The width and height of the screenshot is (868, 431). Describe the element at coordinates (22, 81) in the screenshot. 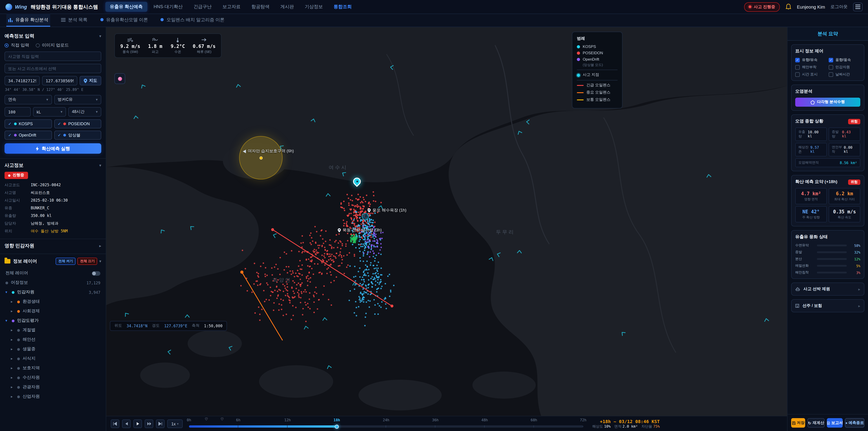

I see `latitude-input` at that location.